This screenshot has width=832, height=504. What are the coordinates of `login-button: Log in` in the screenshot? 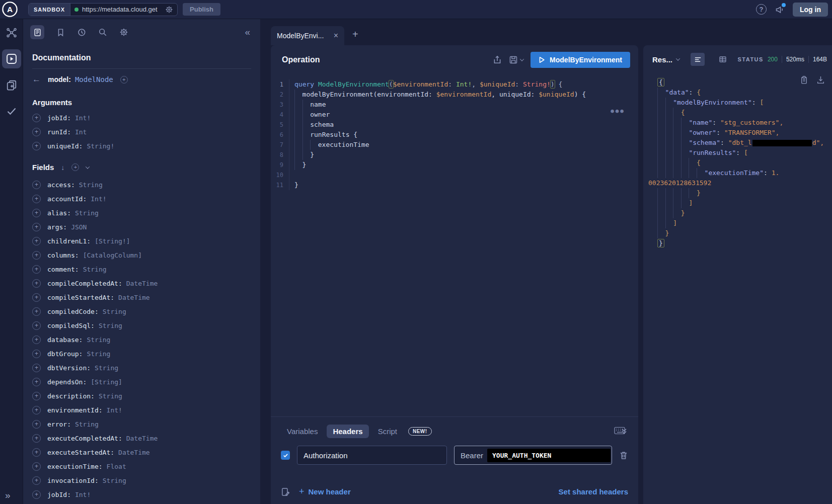 It's located at (810, 10).